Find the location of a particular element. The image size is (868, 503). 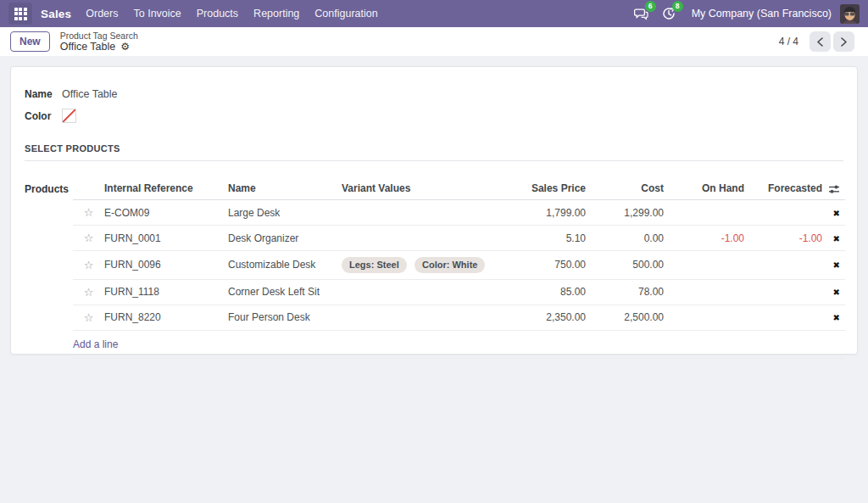

cell-internal-reference: E-COM09 is located at coordinates (166, 213).